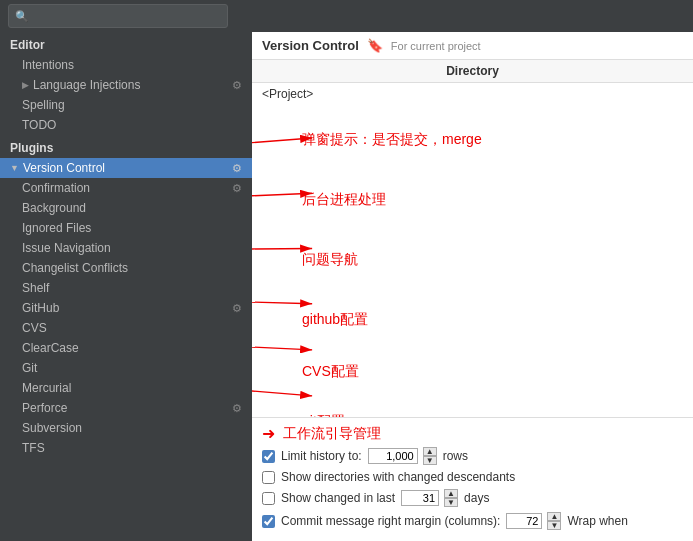 The width and height of the screenshot is (693, 541). I want to click on show-directories-row: Show directories with changed descendant…, so click(472, 477).